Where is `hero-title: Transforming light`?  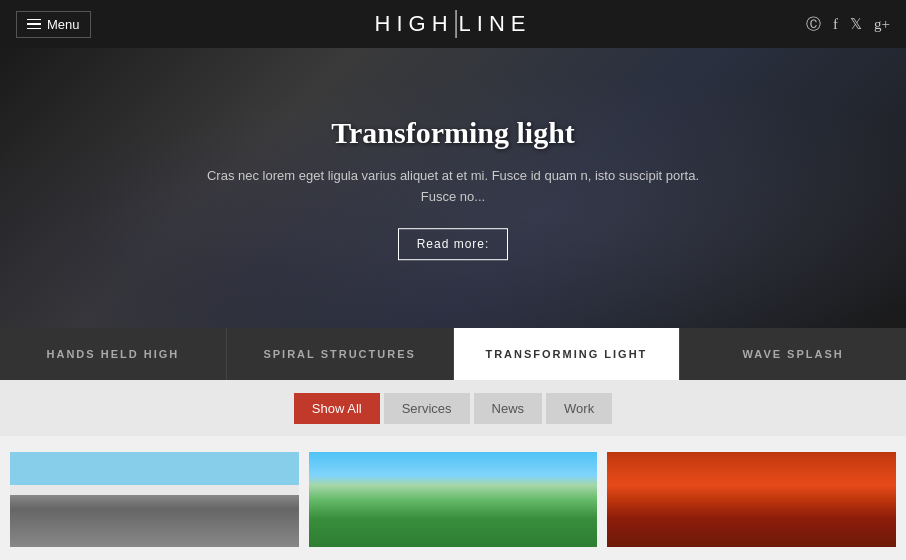
hero-title: Transforming light is located at coordinates (453, 133).